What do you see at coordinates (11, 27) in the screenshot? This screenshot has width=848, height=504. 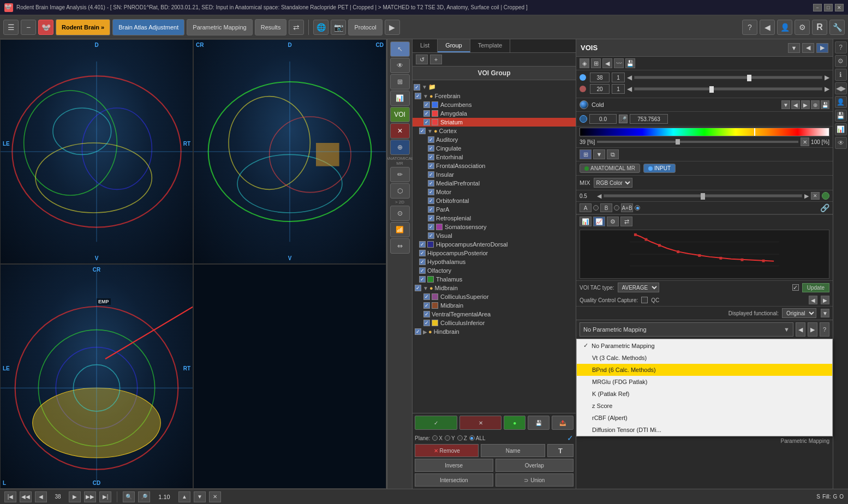 I see `menu-btn: ☰` at bounding box center [11, 27].